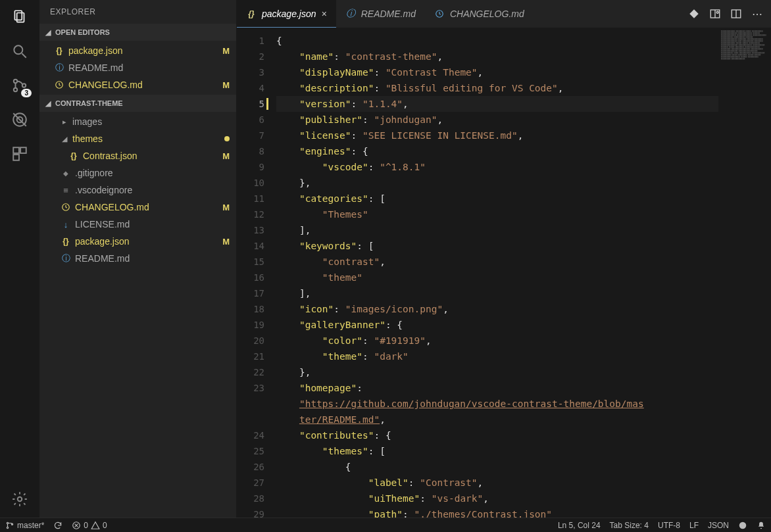  I want to click on file-item: README.md, so click(138, 258).